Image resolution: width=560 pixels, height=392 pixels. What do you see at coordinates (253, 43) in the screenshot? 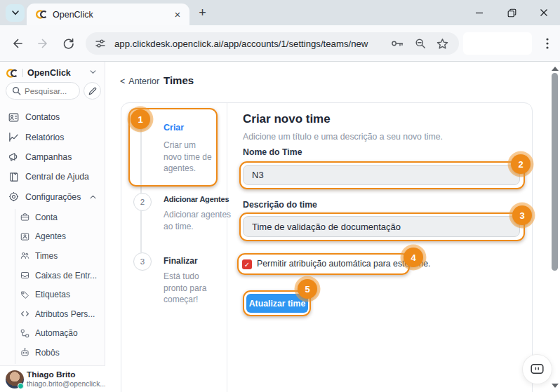
I see `url-text: app.clickdesk.openclick.ai/app/accounts/…` at bounding box center [253, 43].